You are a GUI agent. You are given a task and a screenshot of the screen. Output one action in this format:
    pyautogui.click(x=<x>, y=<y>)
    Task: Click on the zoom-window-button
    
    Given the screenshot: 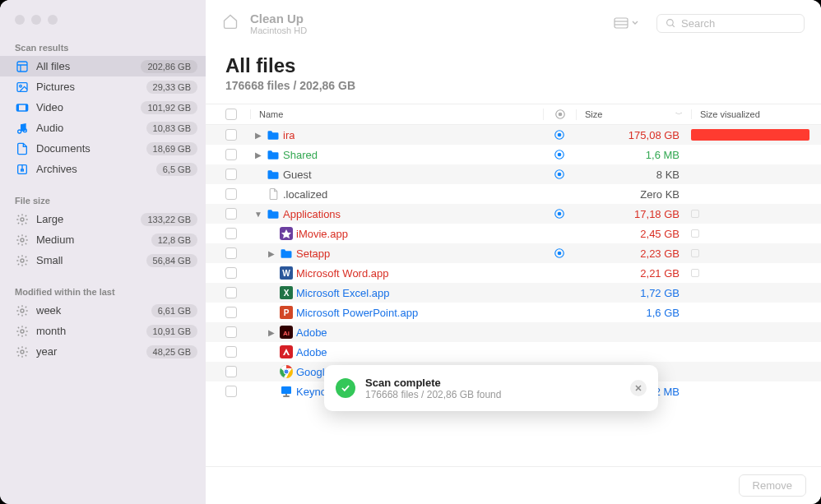 What is the action you would take?
    pyautogui.click(x=53, y=20)
    